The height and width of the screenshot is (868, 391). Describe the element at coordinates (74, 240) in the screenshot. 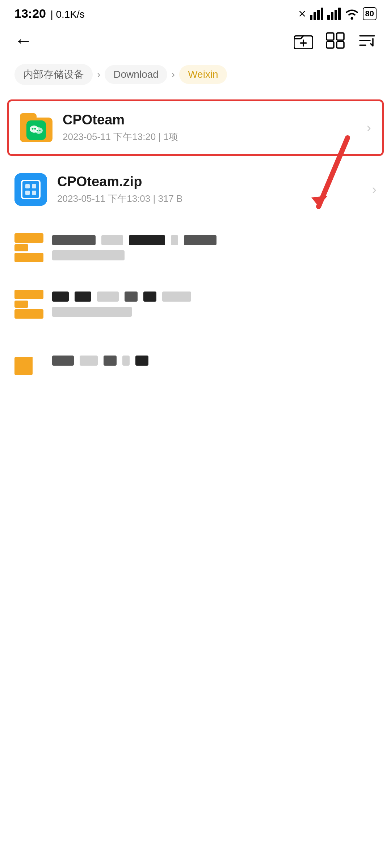

I see `blur-text-1a` at that location.